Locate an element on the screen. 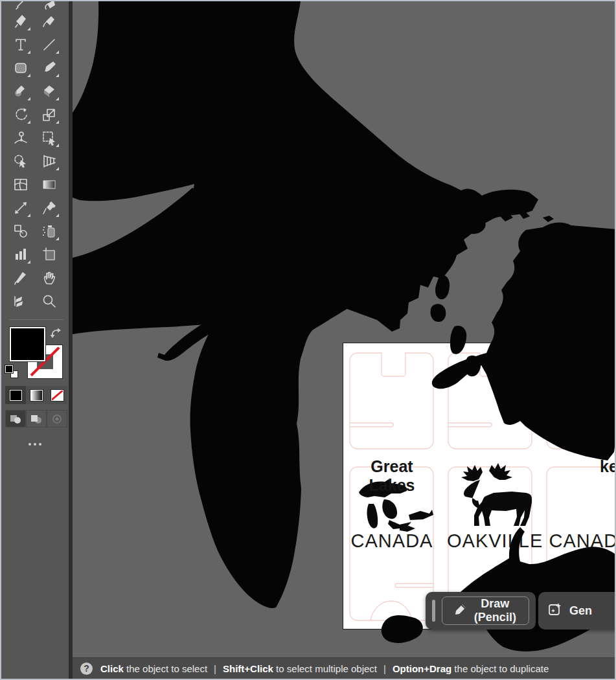 The image size is (616, 680). draw-inside-mode is located at coordinates (57, 418).